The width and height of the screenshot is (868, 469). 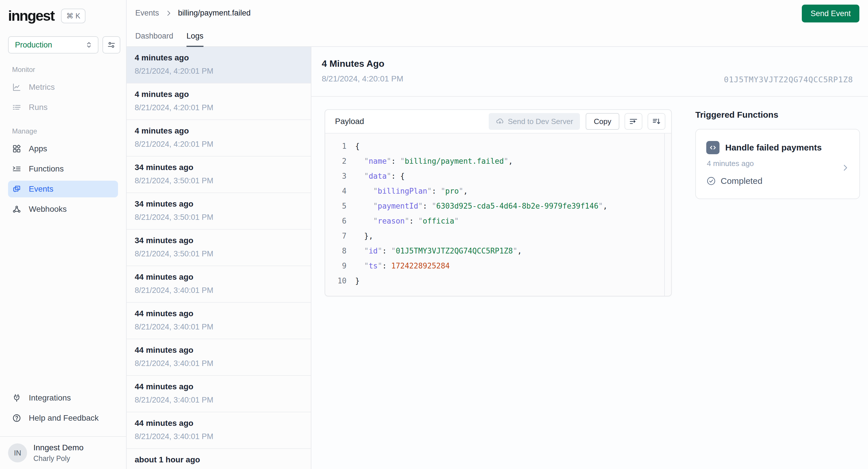 What do you see at coordinates (53, 45) in the screenshot?
I see `environment-select: Production` at bounding box center [53, 45].